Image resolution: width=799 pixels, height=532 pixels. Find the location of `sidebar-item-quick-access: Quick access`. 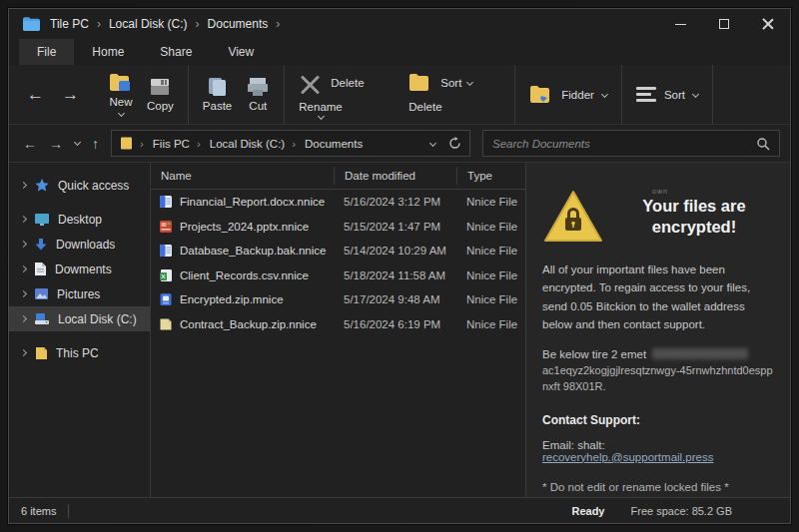

sidebar-item-quick-access: Quick access is located at coordinates (80, 186).